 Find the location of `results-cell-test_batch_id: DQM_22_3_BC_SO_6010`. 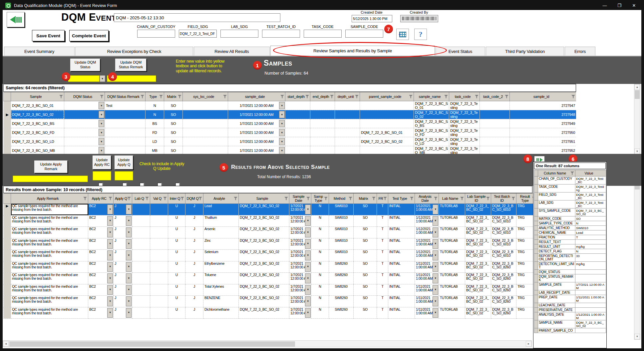

results-cell-test_batch_id: DQM_22_3_BC_SO_6010 is located at coordinates (504, 221).